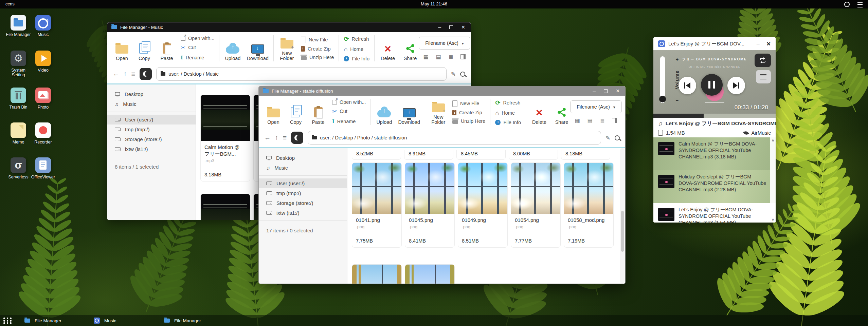  Describe the element at coordinates (773, 180) in the screenshot. I see `playlist-scrollbar` at that location.